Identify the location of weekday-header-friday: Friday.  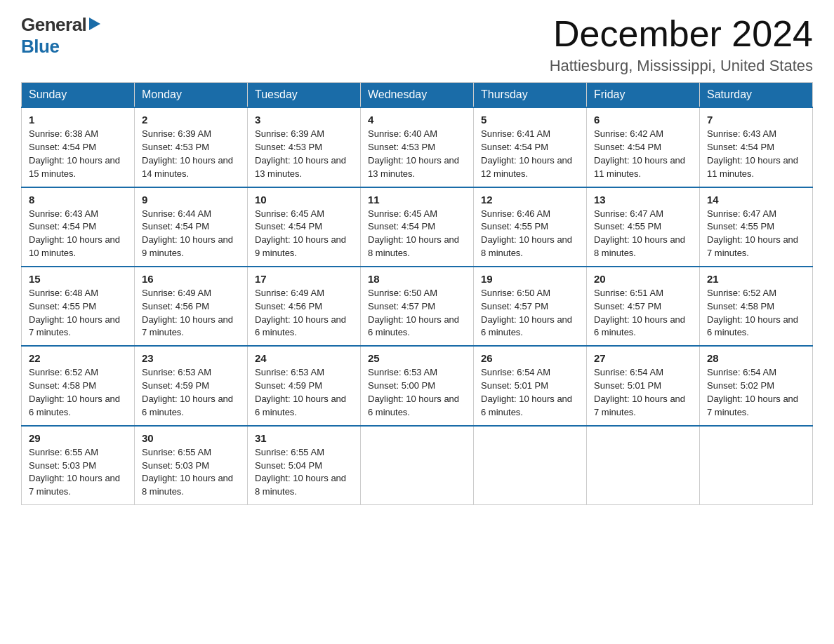
(643, 95).